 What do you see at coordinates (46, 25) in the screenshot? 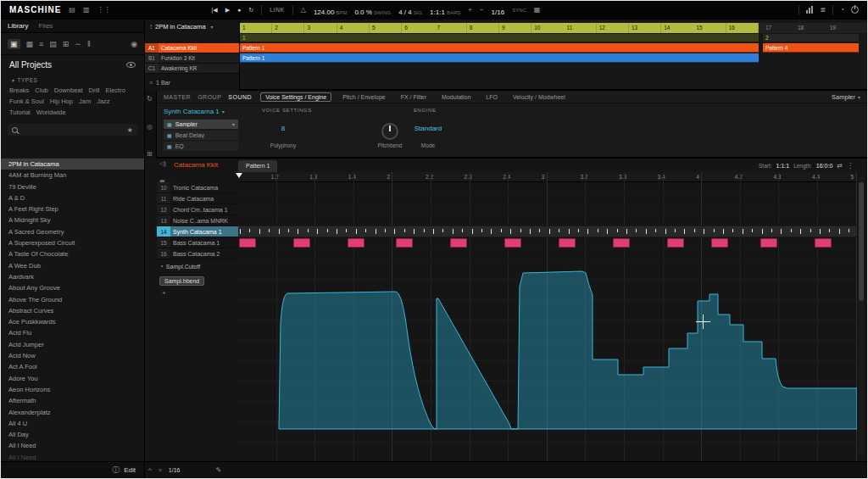
I see `tab-files: Files` at bounding box center [46, 25].